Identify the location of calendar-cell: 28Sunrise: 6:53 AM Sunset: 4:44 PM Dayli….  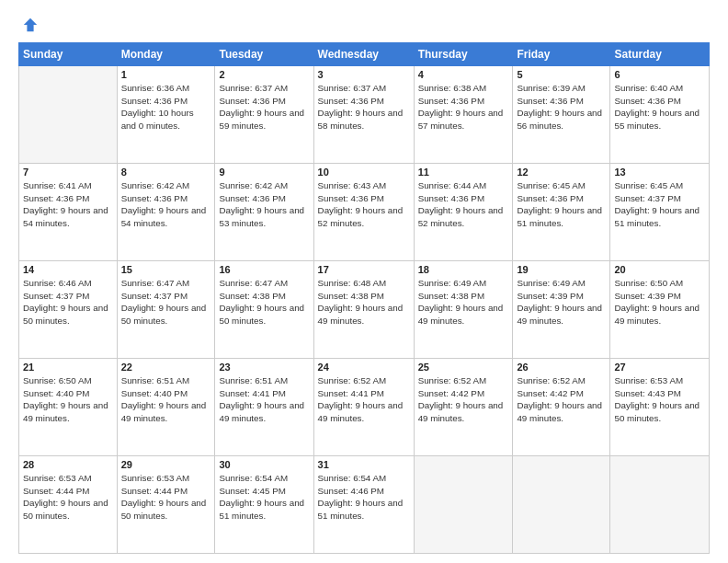
(68, 505).